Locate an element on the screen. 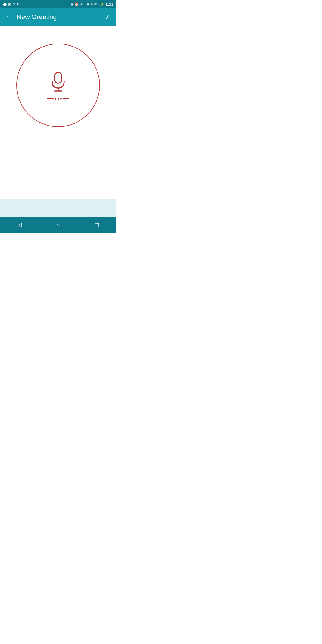  gallery-icon: ▣ is located at coordinates (10, 4).